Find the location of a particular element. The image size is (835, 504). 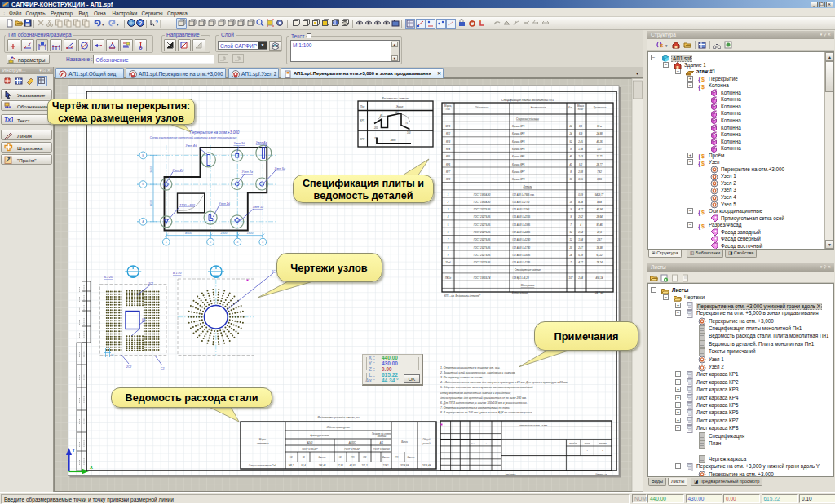

svg-text: 4500 is located at coordinates (152, 203).